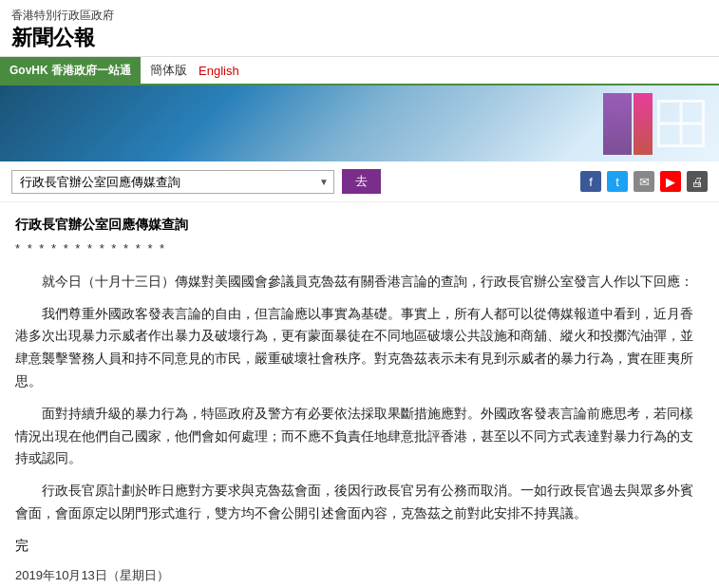 This screenshot has height=588, width=719. What do you see at coordinates (359, 225) in the screenshot?
I see `article-title: 行政長官辦公室回應傳媒查詢` at bounding box center [359, 225].